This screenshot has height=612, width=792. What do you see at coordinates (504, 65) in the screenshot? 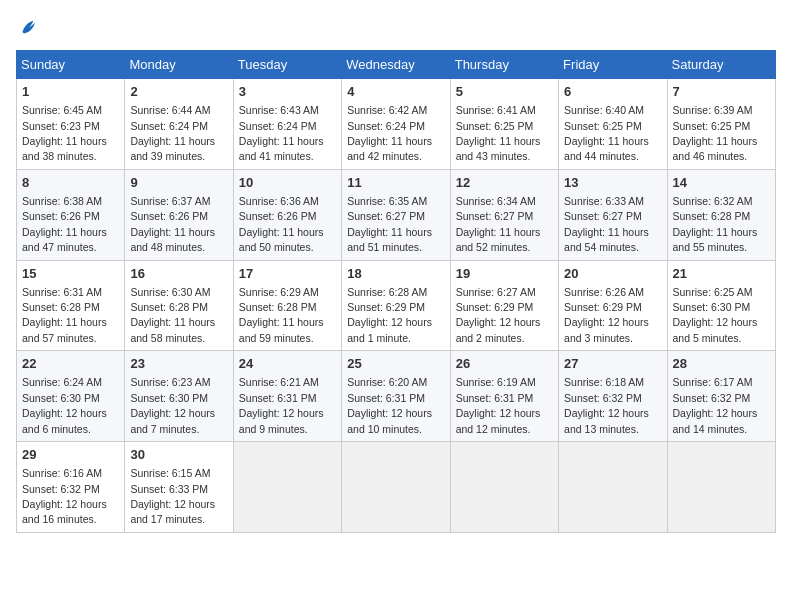
I see `calendar-day-header: Thursday` at bounding box center [504, 65].